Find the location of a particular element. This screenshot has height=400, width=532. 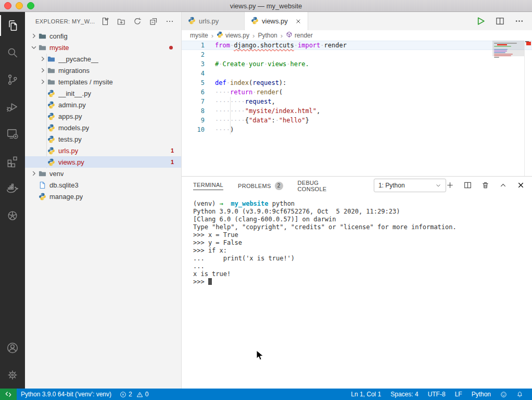

new-terminal-icon is located at coordinates (450, 185).